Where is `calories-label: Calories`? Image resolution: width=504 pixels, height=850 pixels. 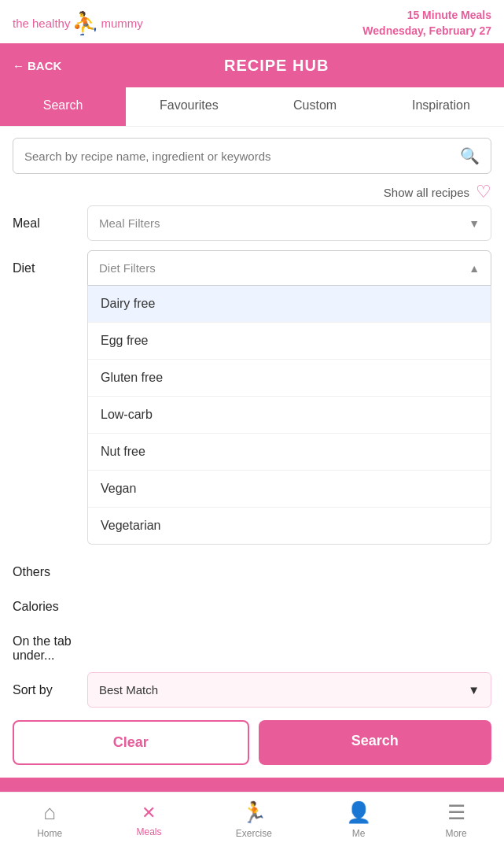
calories-label: Calories is located at coordinates (50, 601).